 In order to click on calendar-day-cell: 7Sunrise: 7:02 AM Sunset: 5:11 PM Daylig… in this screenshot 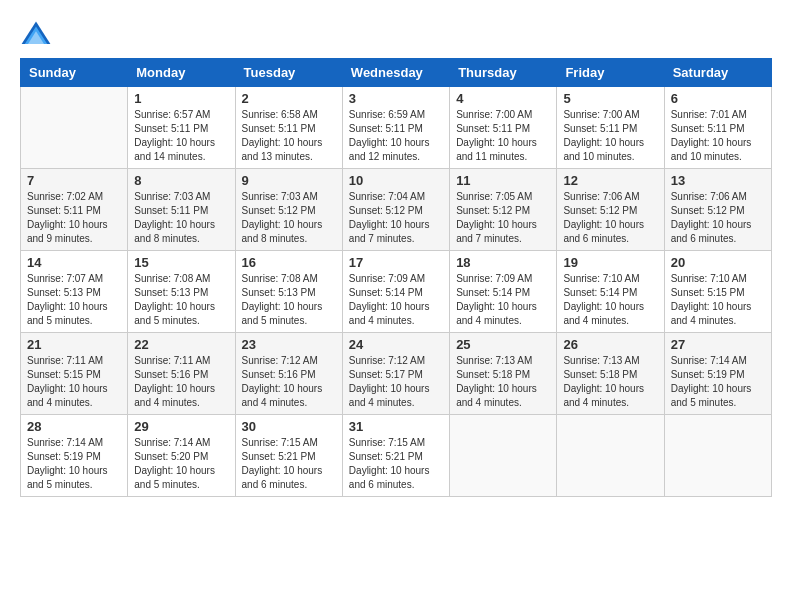, I will do `click(74, 210)`.